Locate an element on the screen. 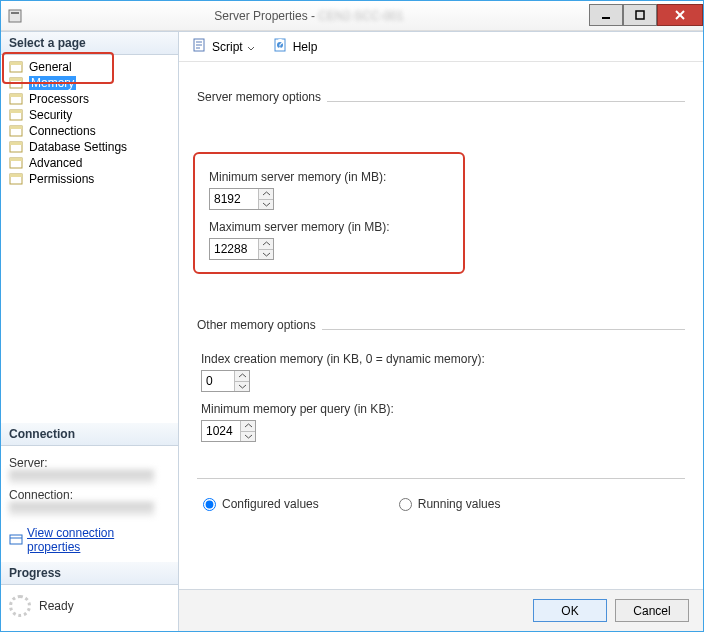  min-memory-input is located at coordinates (234, 199).